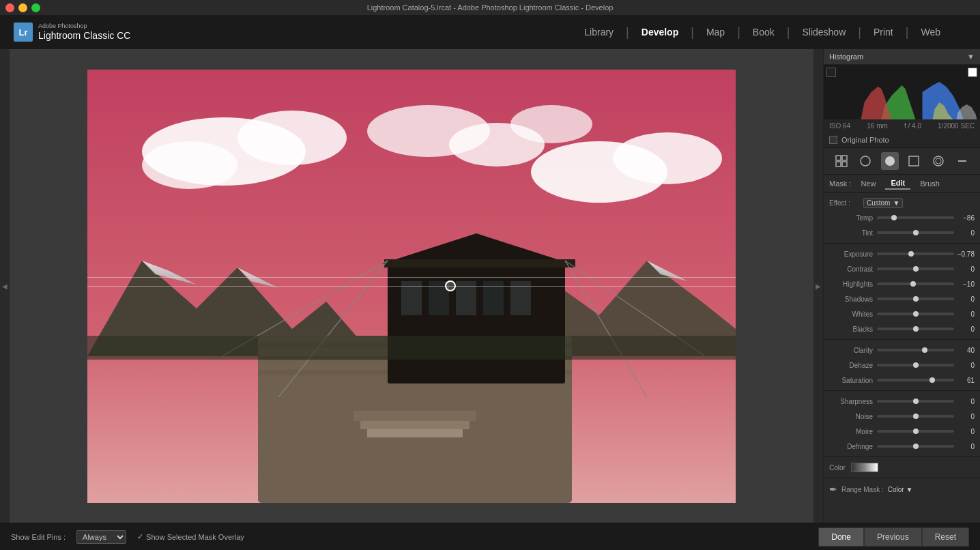  What do you see at coordinates (715, 32) in the screenshot?
I see `nav-map: Map` at bounding box center [715, 32].